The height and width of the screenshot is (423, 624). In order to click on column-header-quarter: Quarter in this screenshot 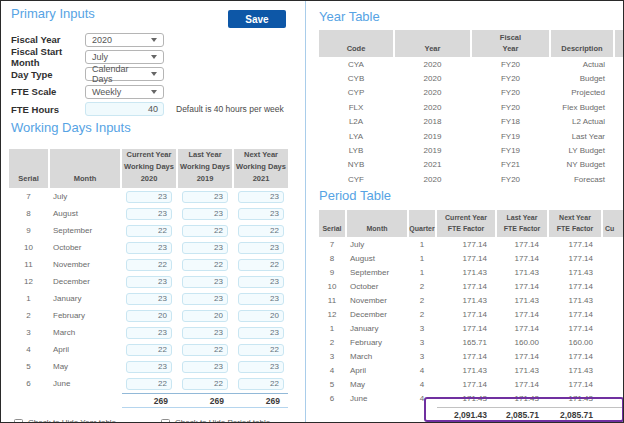, I will do `click(422, 224)`.